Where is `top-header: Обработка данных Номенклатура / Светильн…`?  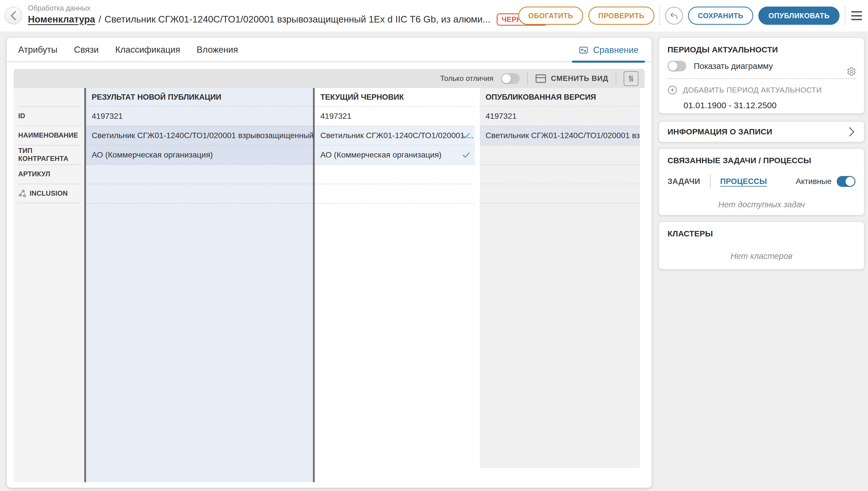 top-header: Обработка данных Номенклатура / Светильн… is located at coordinates (434, 16).